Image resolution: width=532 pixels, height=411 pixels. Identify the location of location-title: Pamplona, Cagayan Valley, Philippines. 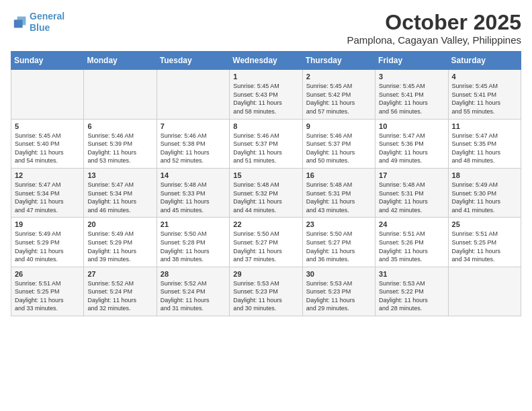
(434, 40).